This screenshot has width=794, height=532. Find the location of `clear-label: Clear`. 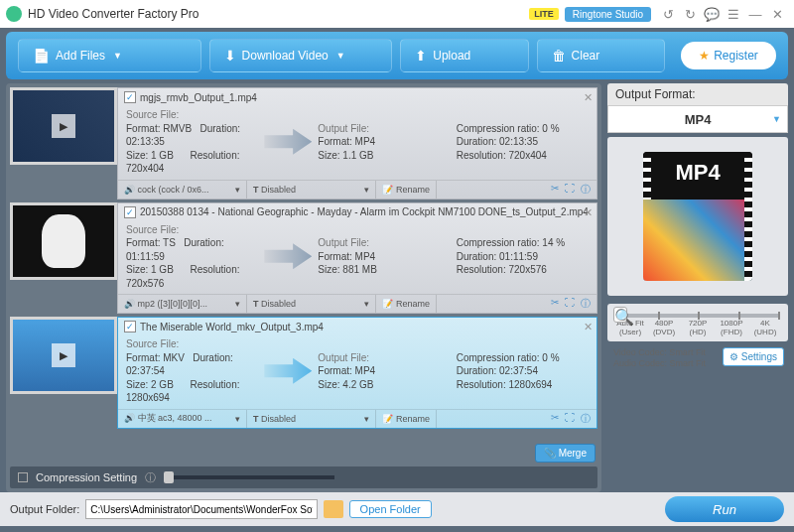

clear-label: Clear is located at coordinates (586, 56).